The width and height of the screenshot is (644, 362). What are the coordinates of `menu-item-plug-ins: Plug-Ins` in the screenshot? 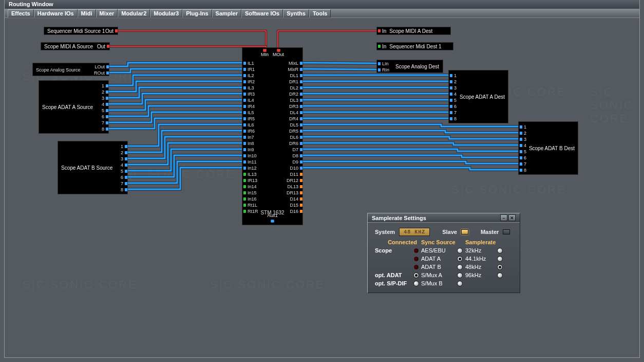 It's located at (197, 13).